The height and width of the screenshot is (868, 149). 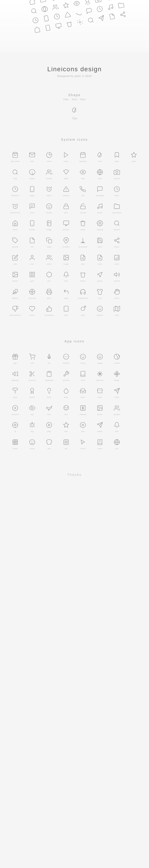 I want to click on shape-size-label: 72px, so click(x=74, y=118).